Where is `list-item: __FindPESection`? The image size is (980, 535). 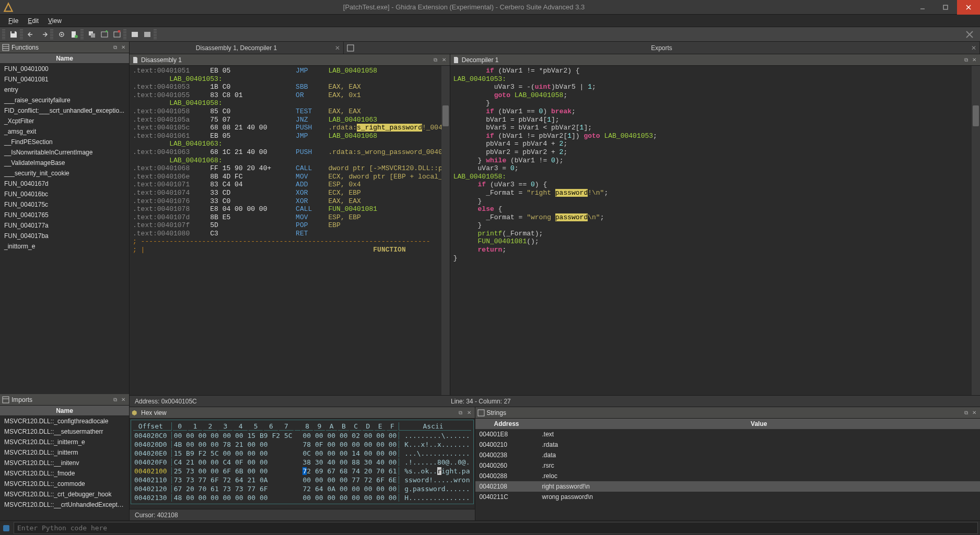
list-item: __FindPESection is located at coordinates (65, 142).